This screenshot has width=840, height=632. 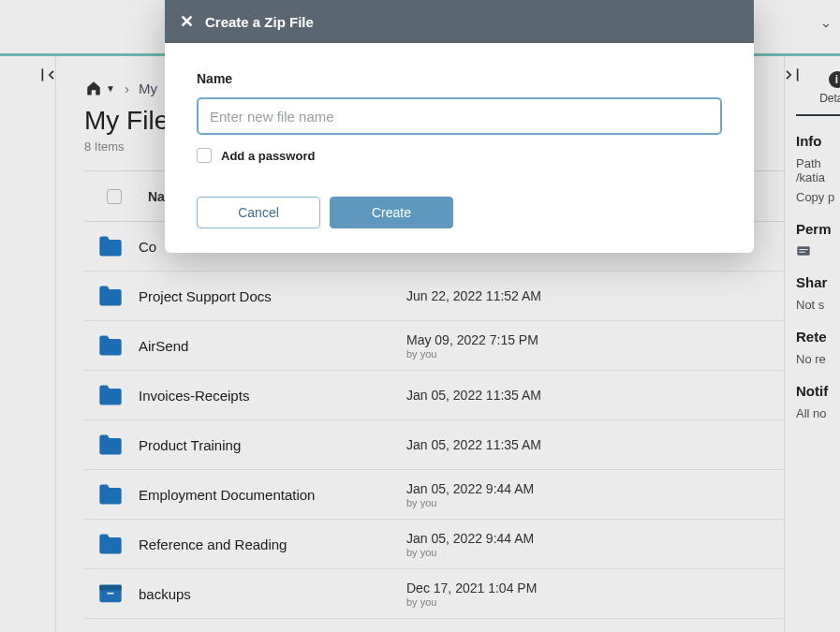 What do you see at coordinates (391, 213) in the screenshot?
I see `create-button: Create` at bounding box center [391, 213].